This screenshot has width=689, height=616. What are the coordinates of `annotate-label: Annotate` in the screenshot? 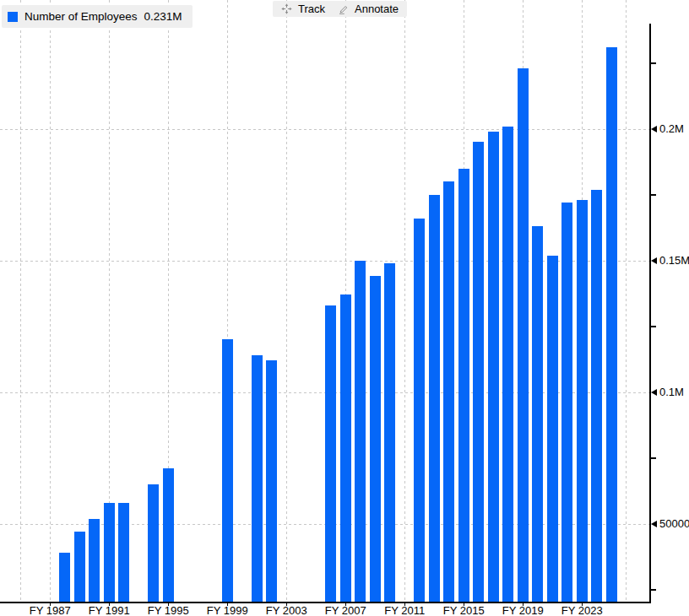 It's located at (377, 8).